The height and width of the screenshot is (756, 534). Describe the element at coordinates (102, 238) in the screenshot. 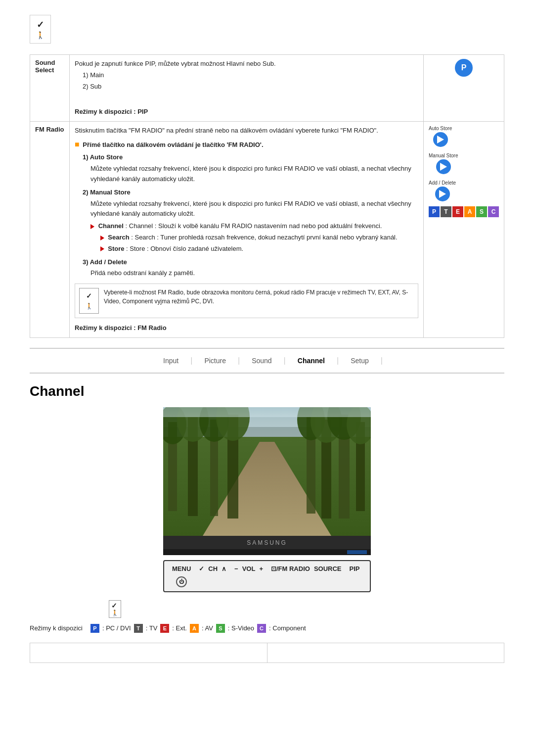

I see `red-arrow-search-icon` at that location.